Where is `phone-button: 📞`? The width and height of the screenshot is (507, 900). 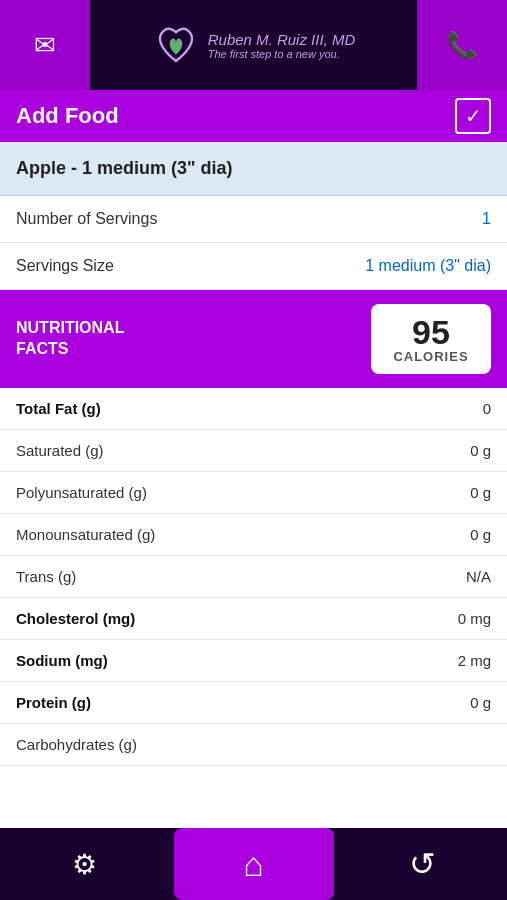
phone-button: 📞 is located at coordinates (462, 45).